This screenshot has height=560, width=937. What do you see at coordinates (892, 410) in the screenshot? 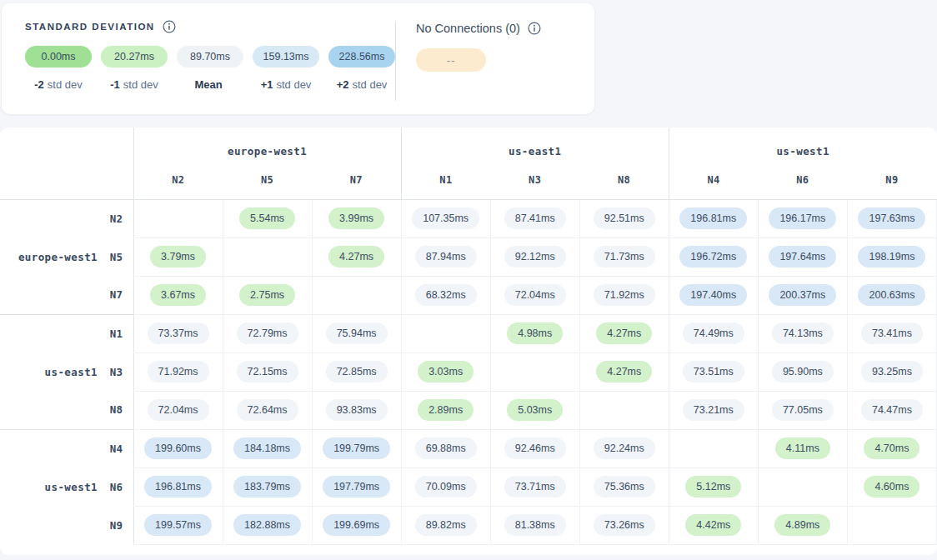
I see `latency-pill: 74.47ms` at bounding box center [892, 410].